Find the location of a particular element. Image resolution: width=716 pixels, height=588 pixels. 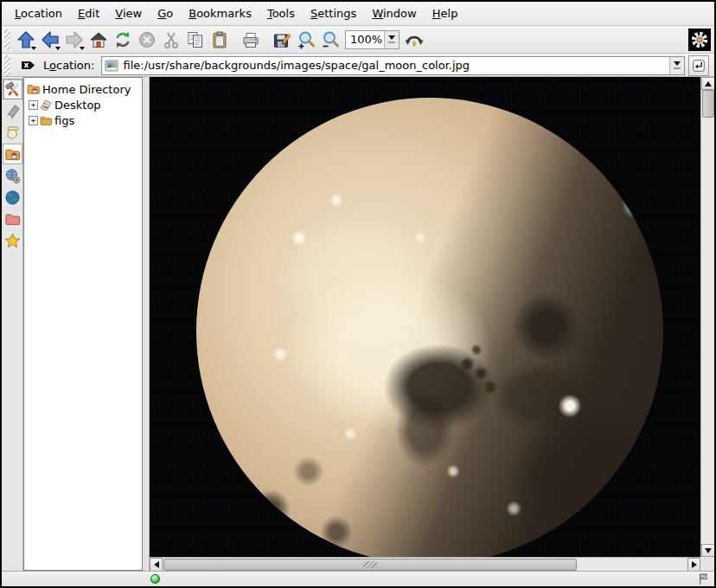

network-globe-icon is located at coordinates (12, 176).